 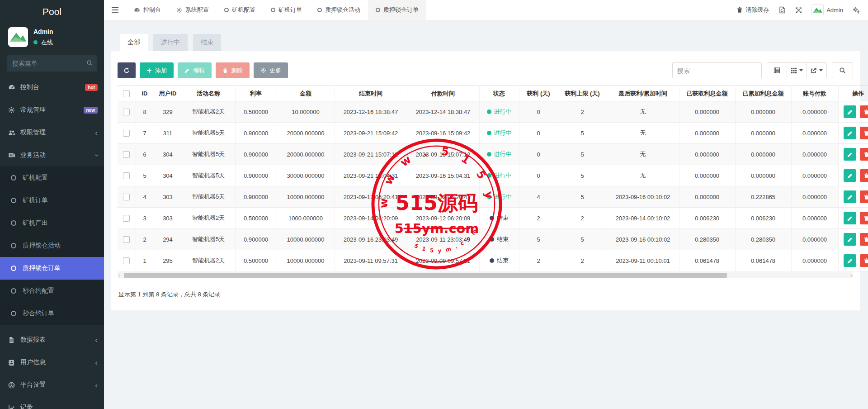 What do you see at coordinates (493, 197) in the screenshot?
I see `table-row: 4303智能机器5天0.90000010000.0000002023-09-17…` at bounding box center [493, 197].